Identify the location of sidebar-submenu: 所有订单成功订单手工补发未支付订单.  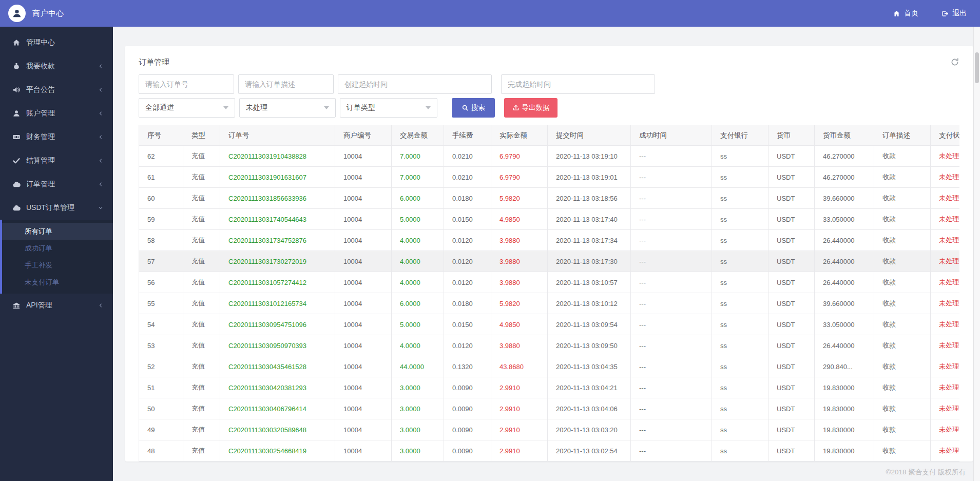
(56, 257).